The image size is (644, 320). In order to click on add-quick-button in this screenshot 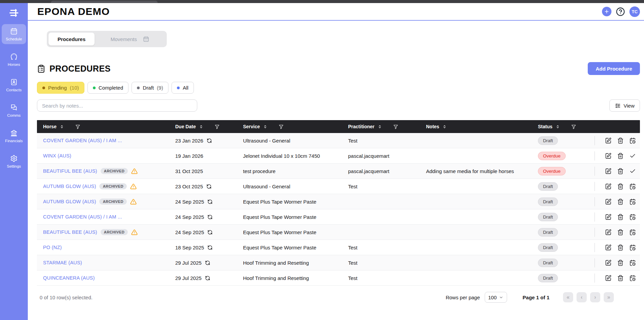, I will do `click(607, 12)`.